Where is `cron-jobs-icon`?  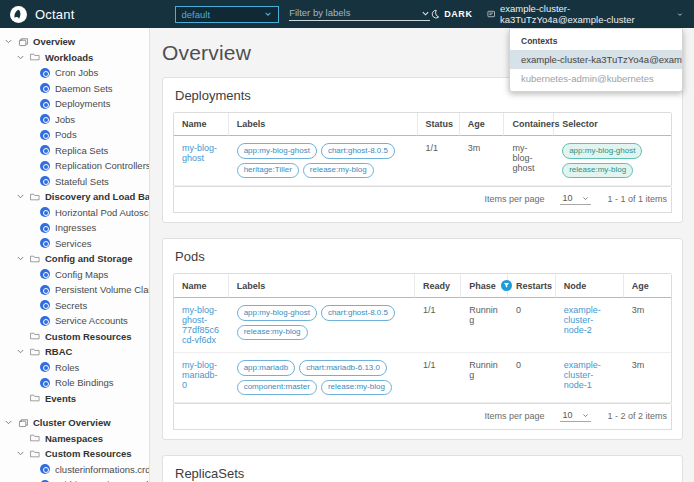
cron-jobs-icon is located at coordinates (45, 73).